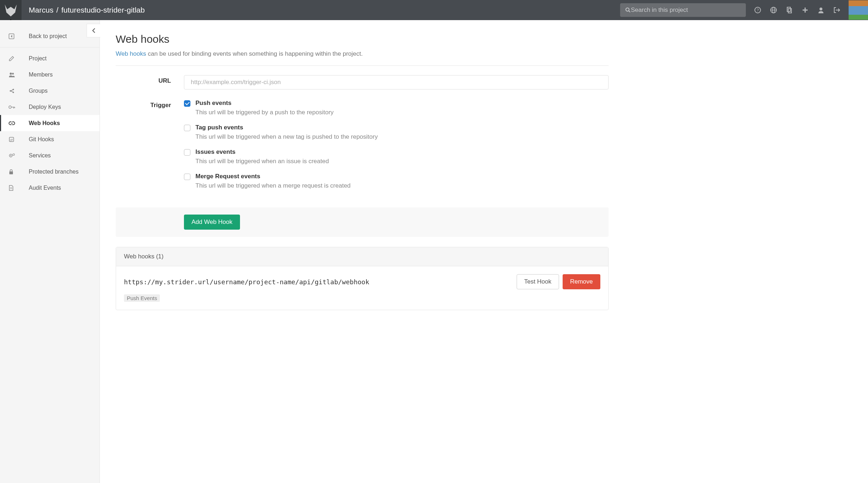 This screenshot has height=483, width=868. I want to click on lock-icon, so click(15, 172).